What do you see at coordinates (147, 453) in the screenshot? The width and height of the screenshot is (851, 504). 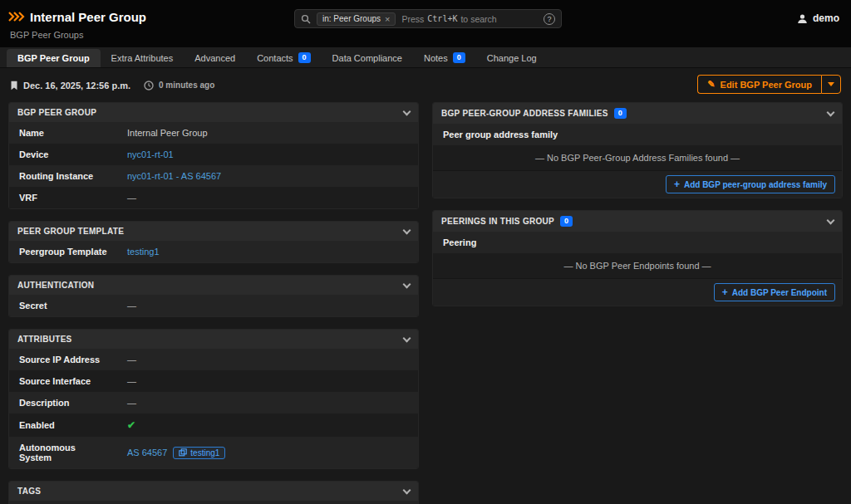 I see `autonomous-system-link: AS 64567` at bounding box center [147, 453].